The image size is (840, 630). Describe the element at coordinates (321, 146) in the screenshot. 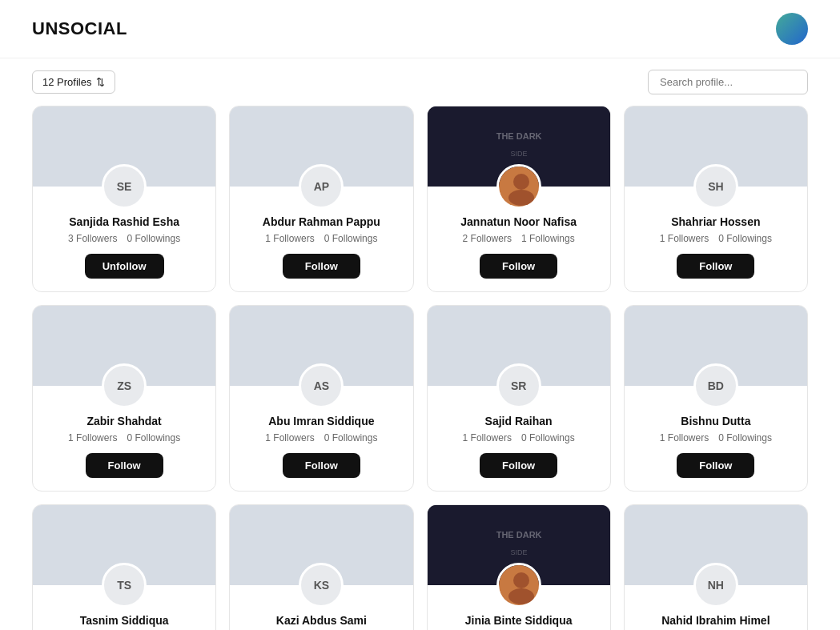

I see `card-cover: AP` at that location.